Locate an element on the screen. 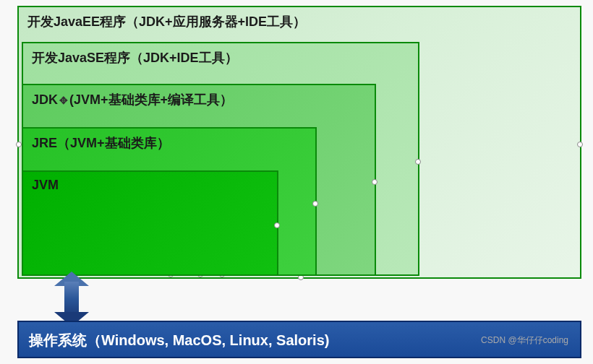 The width and height of the screenshot is (593, 364). arrow-shaft is located at coordinates (72, 299).